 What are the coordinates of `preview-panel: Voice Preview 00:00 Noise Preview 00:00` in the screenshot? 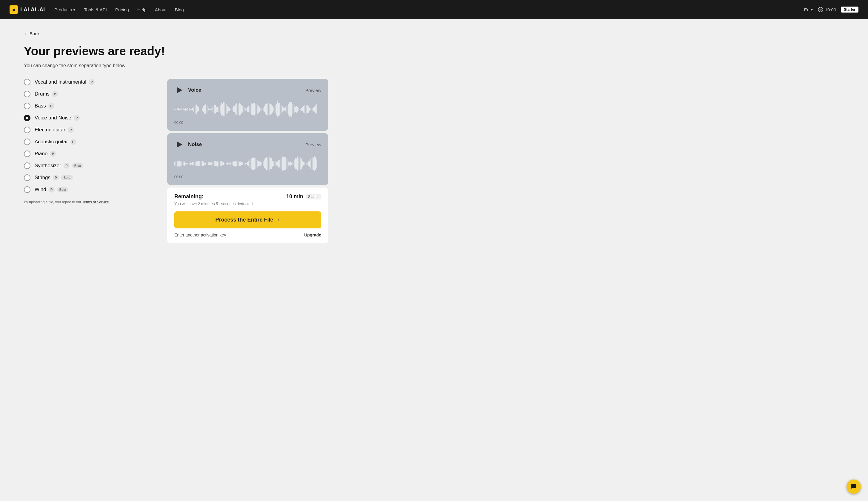 It's located at (248, 161).